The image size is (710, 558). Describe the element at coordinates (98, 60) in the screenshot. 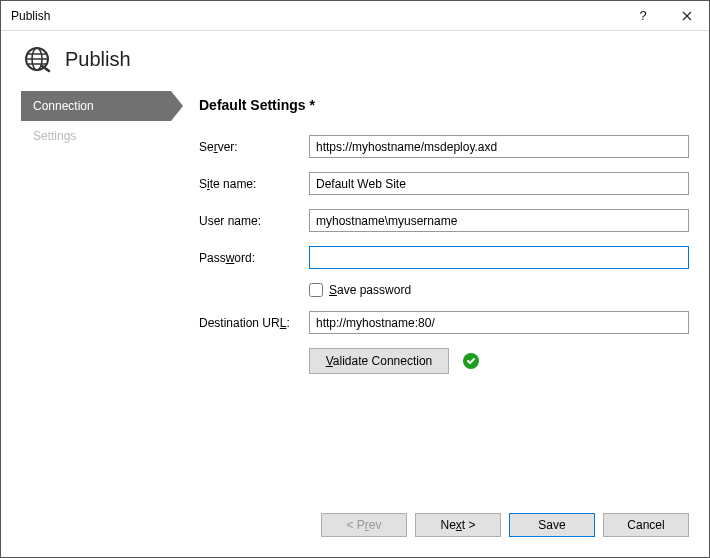

I see `page-title: Publish` at that location.